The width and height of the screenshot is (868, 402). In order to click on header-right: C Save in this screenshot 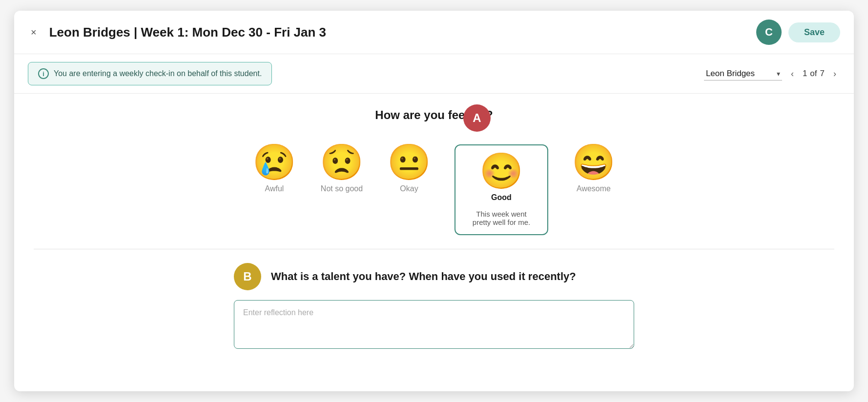, I will do `click(798, 32)`.